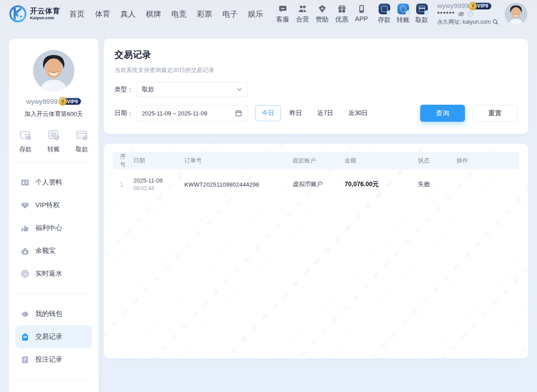 The height and width of the screenshot is (392, 537). Describe the element at coordinates (54, 183) in the screenshot. I see `sidebar-item-profile: 个人资料` at that location.